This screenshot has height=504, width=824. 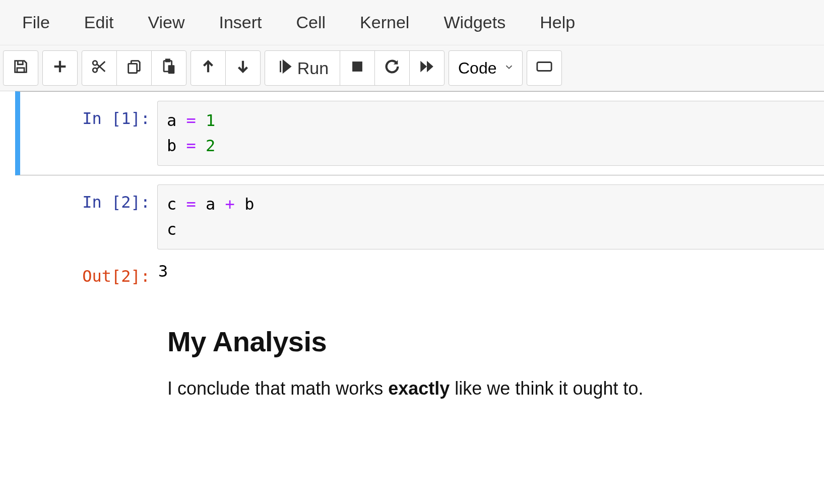 What do you see at coordinates (60, 68) in the screenshot?
I see `insert-cell-below-button` at bounding box center [60, 68].